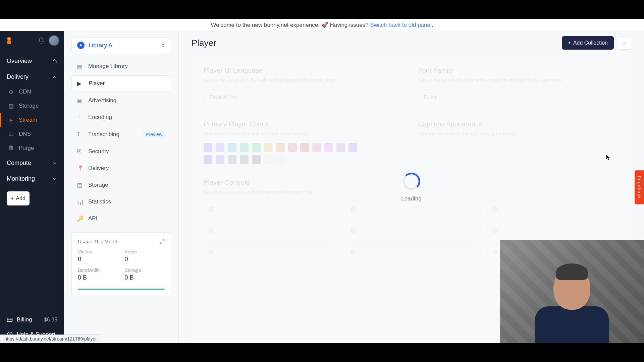 This screenshot has width=644, height=362. I want to click on text-icon: T, so click(80, 134).